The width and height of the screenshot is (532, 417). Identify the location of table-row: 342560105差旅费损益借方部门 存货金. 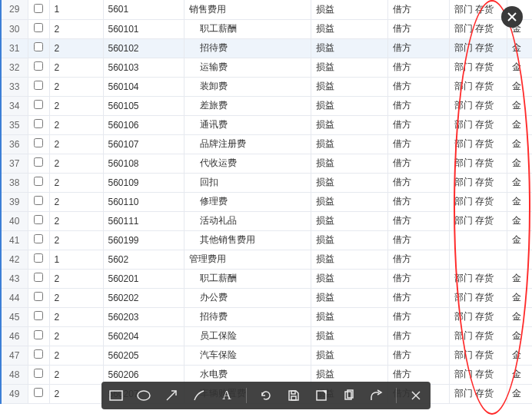
(266, 106).